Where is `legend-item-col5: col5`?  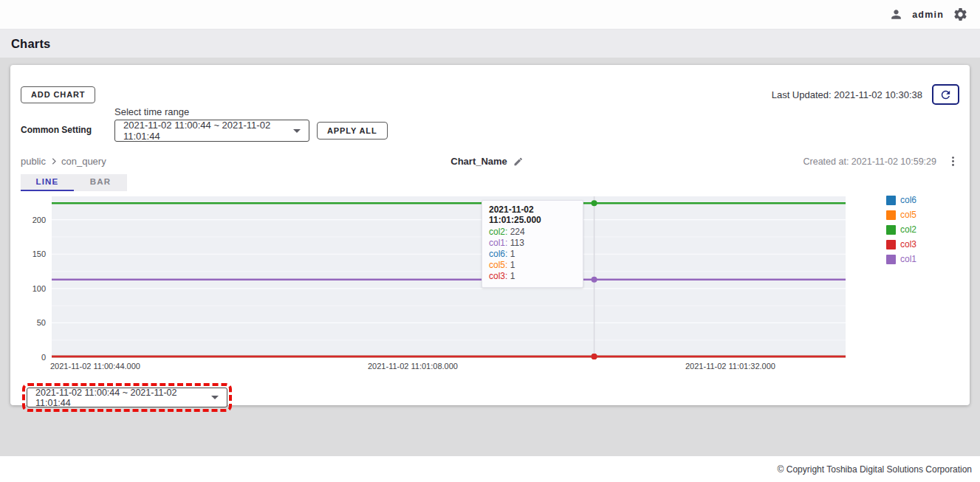 legend-item-col5: col5 is located at coordinates (901, 215).